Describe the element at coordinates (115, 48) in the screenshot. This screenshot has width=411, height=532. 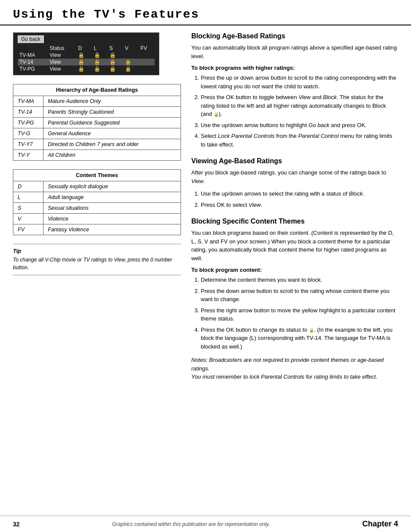
I see `tv-header-s: S` at that location.